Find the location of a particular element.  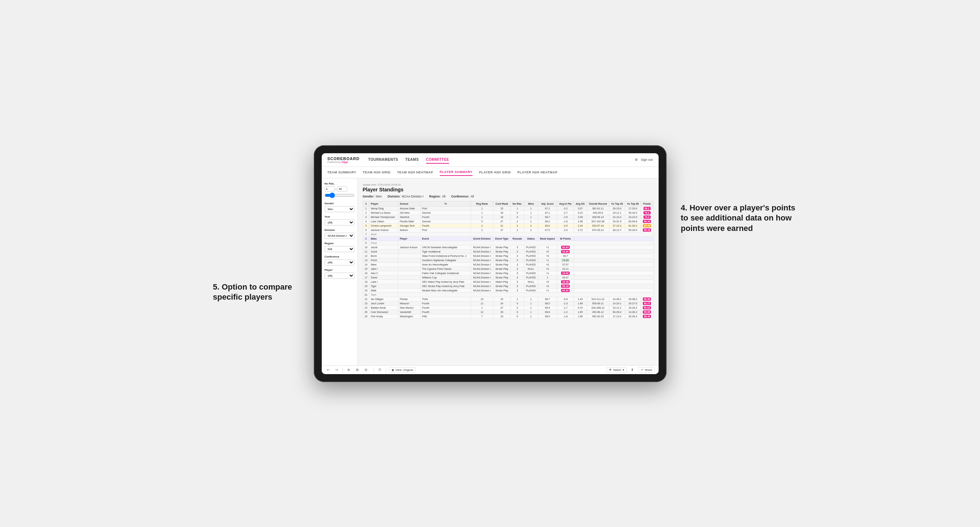

player-select: (All) is located at coordinates (339, 276).